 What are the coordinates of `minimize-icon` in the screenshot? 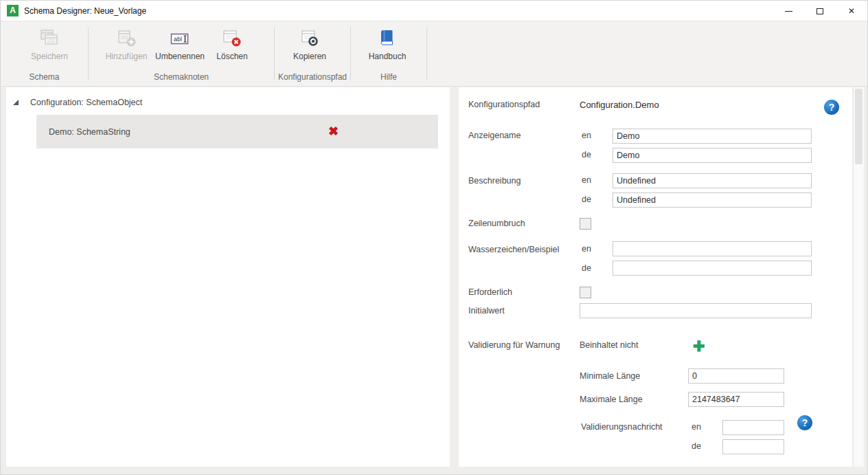 It's located at (788, 11).